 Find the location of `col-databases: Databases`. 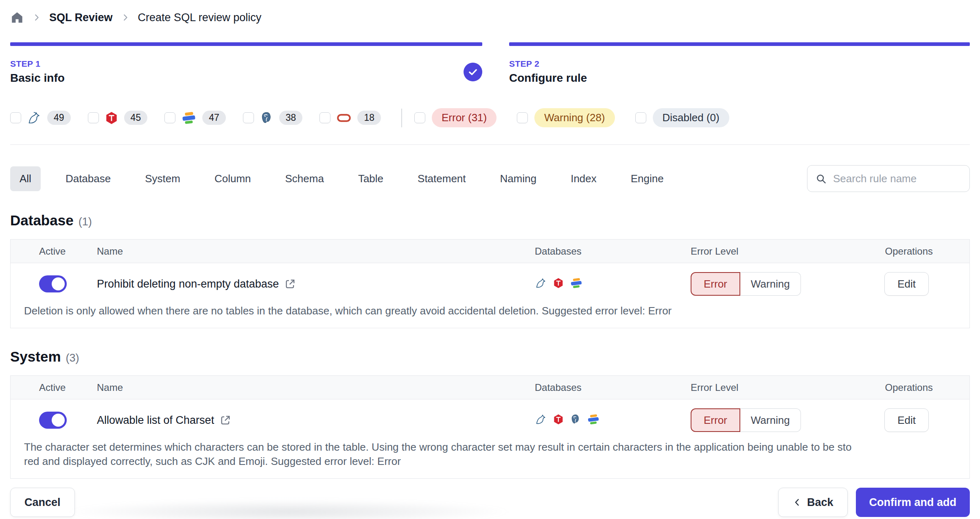

col-databases: Databases is located at coordinates (580, 388).